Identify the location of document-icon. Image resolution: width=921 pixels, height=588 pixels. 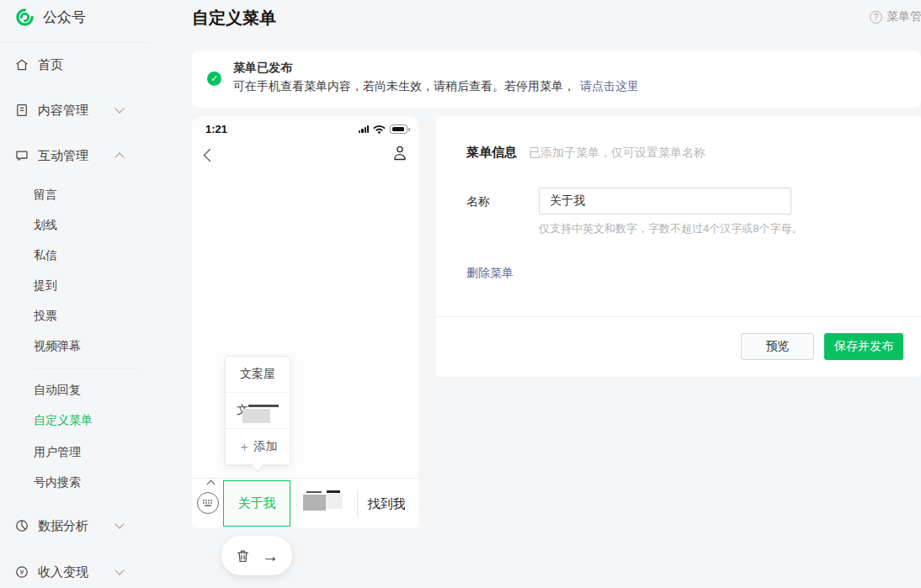
(22, 110).